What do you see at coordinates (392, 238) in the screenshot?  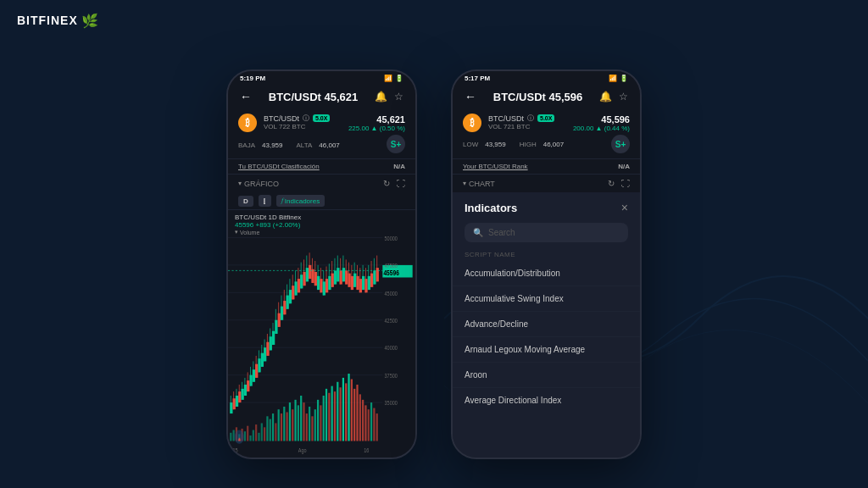 I see `svg-text: 50000` at bounding box center [392, 238].